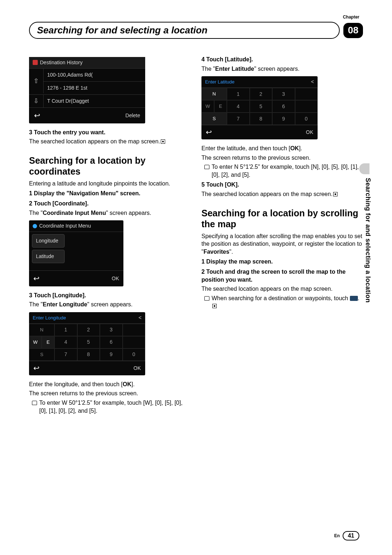 The height and width of the screenshot is (555, 392). I want to click on heading-coordinates: Searching for a location by coordinates, so click(110, 166).